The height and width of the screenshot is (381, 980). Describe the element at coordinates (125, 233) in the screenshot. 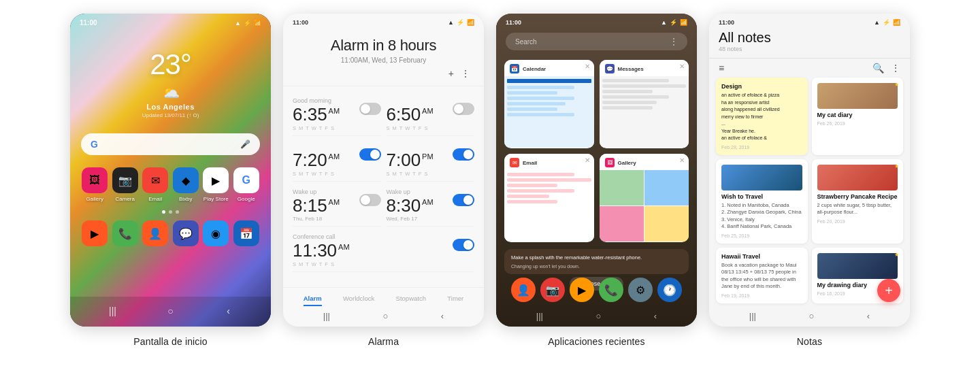

I see `app-phone: 📞` at that location.